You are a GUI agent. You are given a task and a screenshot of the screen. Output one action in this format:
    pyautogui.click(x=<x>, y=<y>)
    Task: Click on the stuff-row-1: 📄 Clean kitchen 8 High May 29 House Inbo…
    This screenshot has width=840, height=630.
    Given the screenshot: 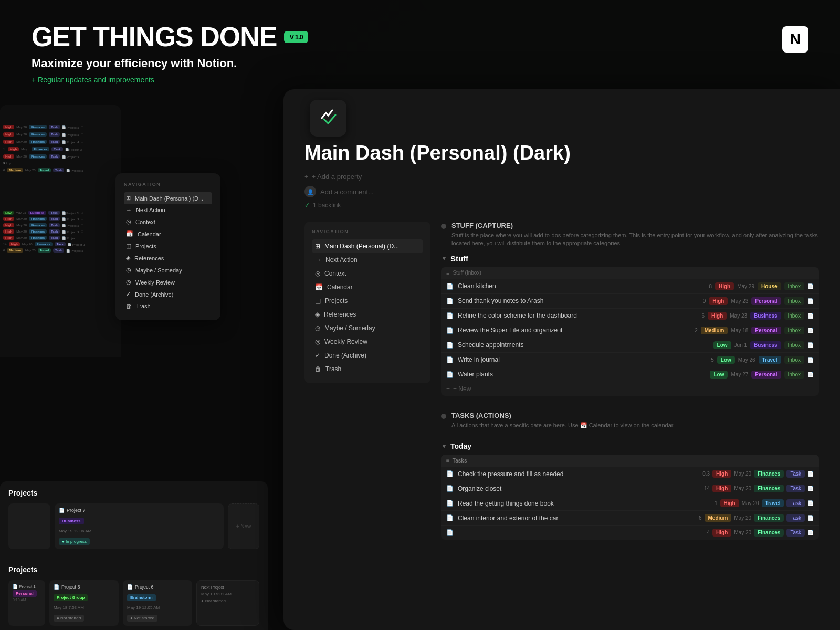 What is the action you would take?
    pyautogui.click(x=630, y=287)
    